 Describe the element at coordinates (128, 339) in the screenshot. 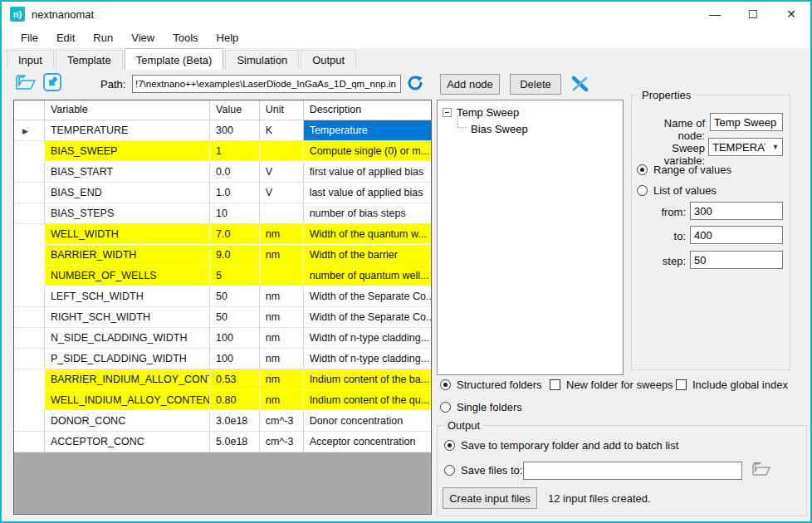

I see `cell-variable: N_SIDE_CLADDING_WIDTH` at that location.